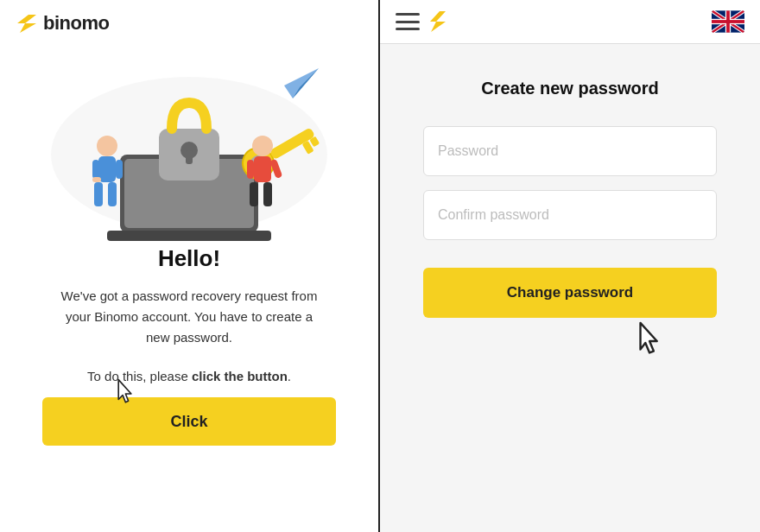 This screenshot has height=532, width=760. What do you see at coordinates (728, 22) in the screenshot?
I see `language-flag` at bounding box center [728, 22].